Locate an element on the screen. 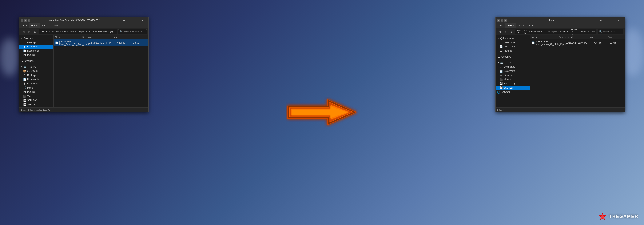  sidebar-item-music-left: 🎵 Music is located at coordinates (36, 88).